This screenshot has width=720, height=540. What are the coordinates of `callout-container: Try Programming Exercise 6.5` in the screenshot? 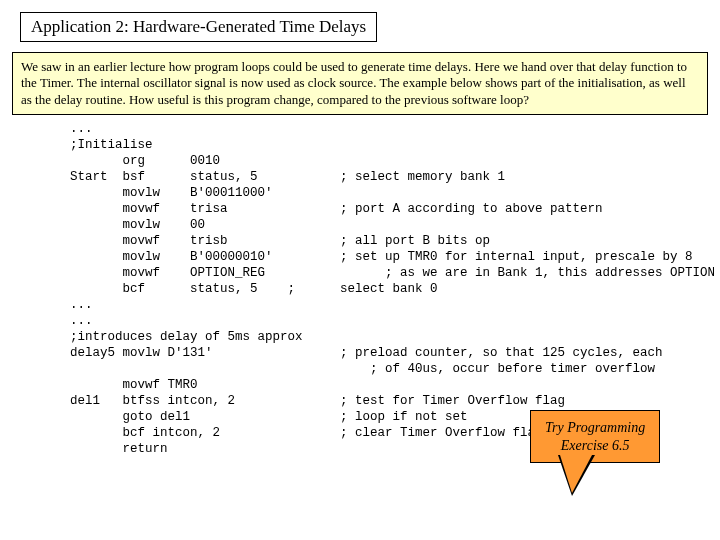 It's located at (595, 436).